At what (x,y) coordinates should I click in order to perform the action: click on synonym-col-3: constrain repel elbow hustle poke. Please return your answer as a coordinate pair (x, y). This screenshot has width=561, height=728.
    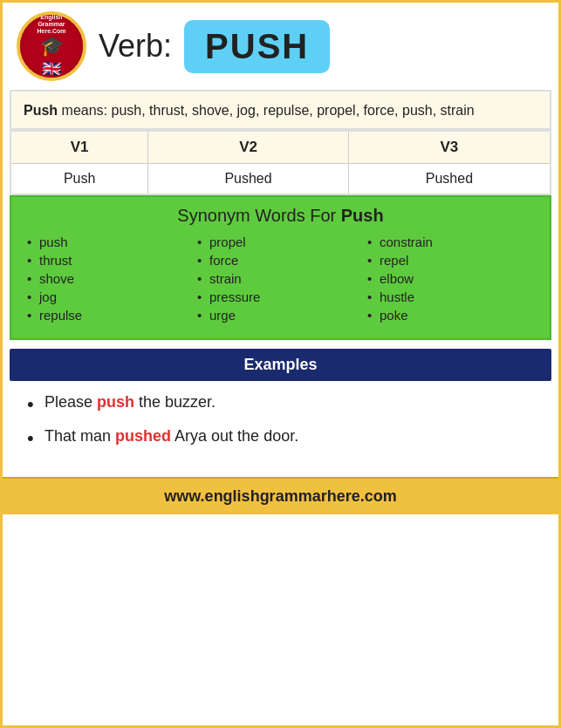
    Looking at the image, I should click on (450, 281).